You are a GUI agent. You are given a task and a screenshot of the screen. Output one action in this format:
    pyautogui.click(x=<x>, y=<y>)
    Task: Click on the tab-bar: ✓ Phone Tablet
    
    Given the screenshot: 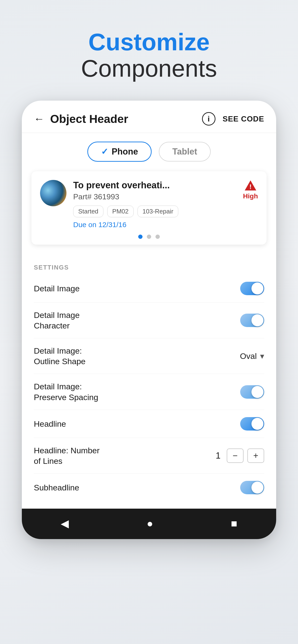 What is the action you would take?
    pyautogui.click(x=149, y=151)
    